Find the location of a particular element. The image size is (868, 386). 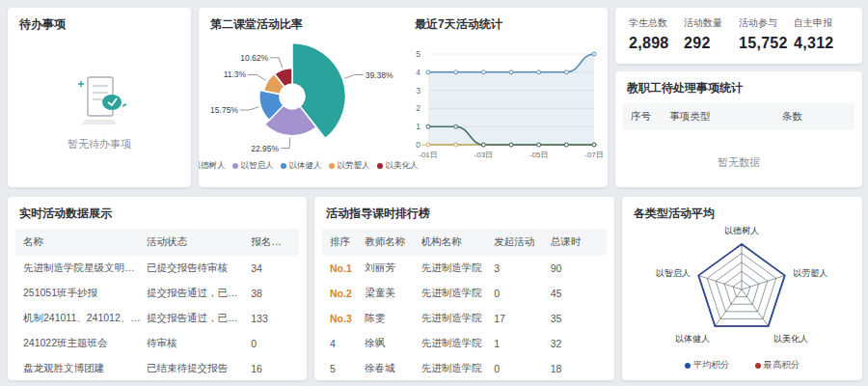

empty-document-icon is located at coordinates (99, 99).